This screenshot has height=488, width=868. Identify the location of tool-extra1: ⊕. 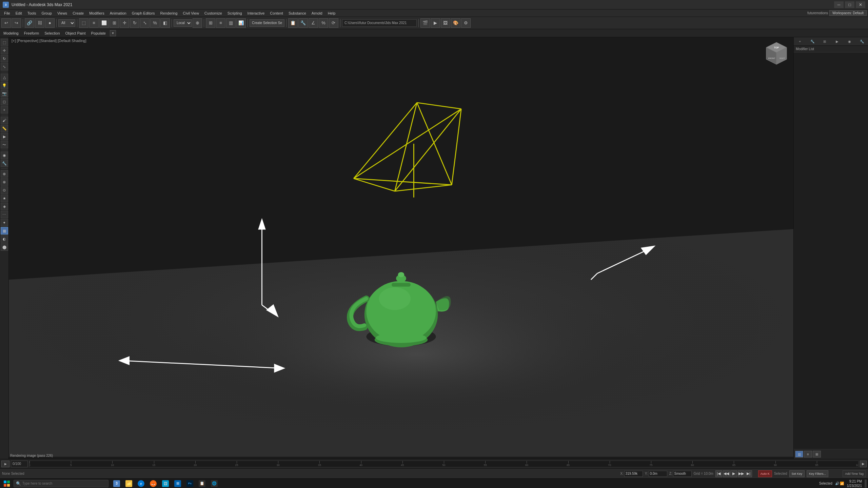
(4, 174).